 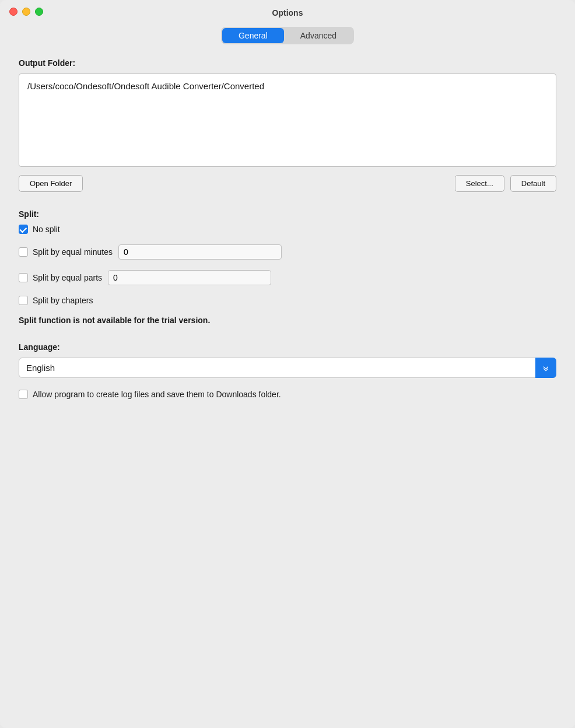 What do you see at coordinates (288, 267) in the screenshot?
I see `split-section: Split: No split Split by equal minutes` at bounding box center [288, 267].